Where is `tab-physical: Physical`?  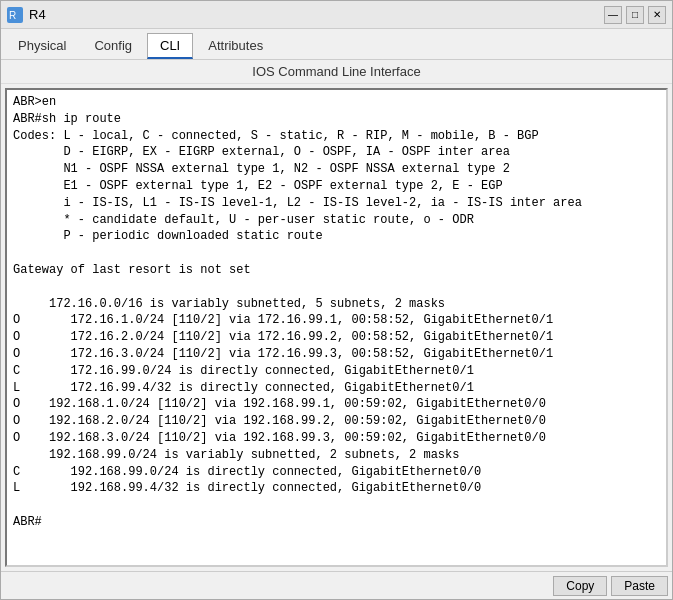 tab-physical: Physical is located at coordinates (42, 46).